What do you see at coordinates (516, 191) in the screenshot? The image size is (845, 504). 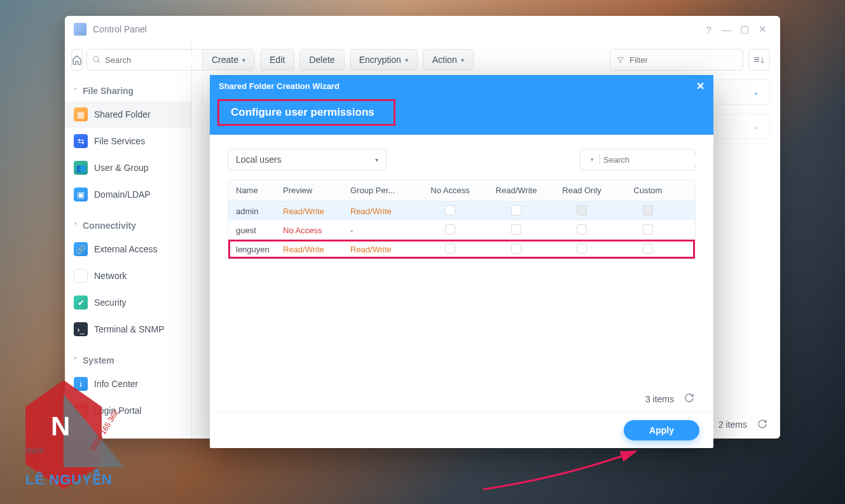 I see `col-read-write: Read/Write` at bounding box center [516, 191].